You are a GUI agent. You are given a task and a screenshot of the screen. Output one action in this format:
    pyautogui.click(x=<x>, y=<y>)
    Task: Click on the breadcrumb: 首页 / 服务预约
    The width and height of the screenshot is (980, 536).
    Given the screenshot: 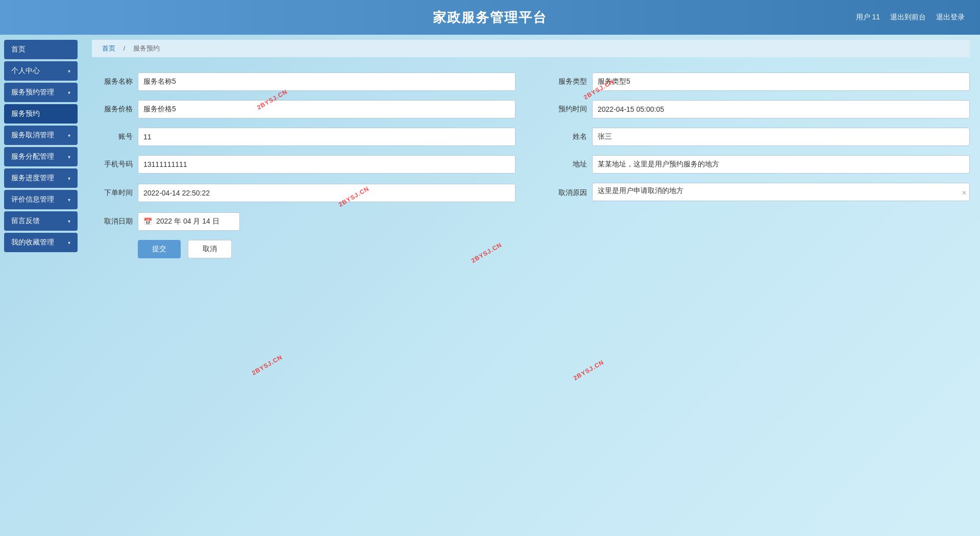 What is the action you would take?
    pyautogui.click(x=531, y=48)
    